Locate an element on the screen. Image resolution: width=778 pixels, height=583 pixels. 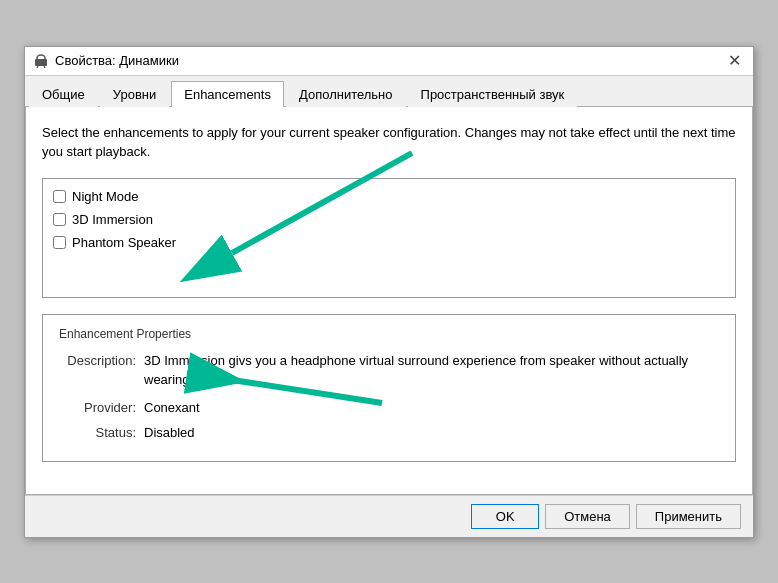
description-label: Description: is located at coordinates (102, 370).